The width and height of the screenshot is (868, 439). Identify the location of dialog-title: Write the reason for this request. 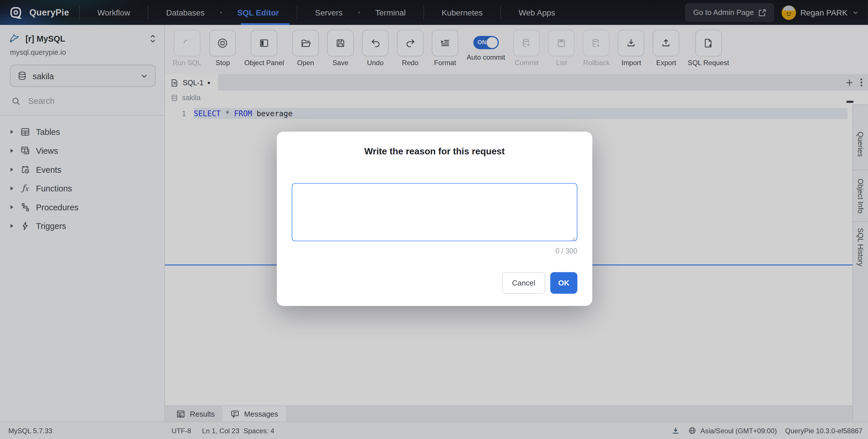
(435, 151).